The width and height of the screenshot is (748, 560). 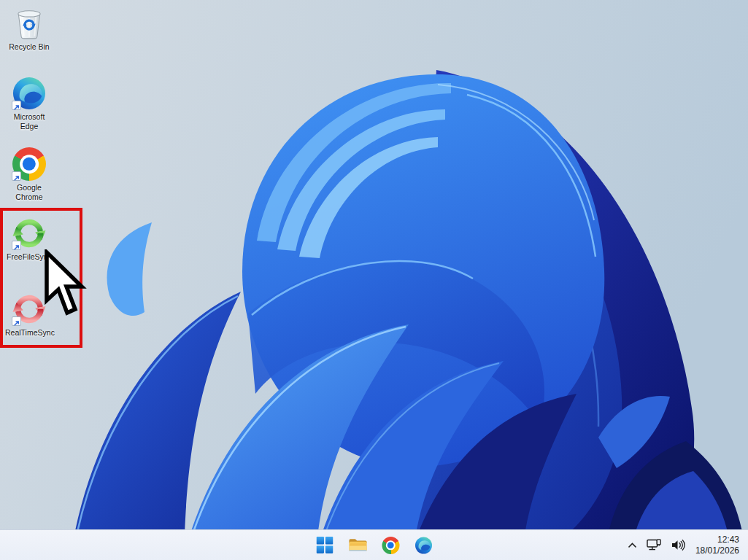 What do you see at coordinates (374, 545) in the screenshot?
I see `taskbar-center-buttons` at bounding box center [374, 545].